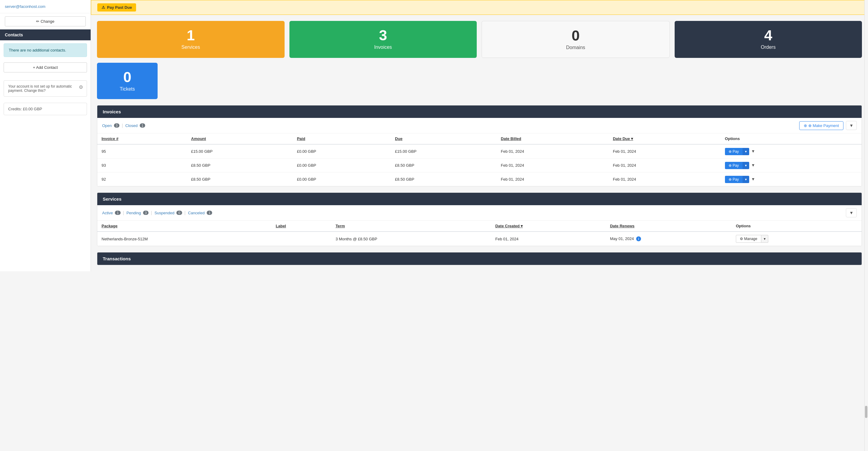 This screenshot has width=868, height=451. Describe the element at coordinates (383, 39) in the screenshot. I see `stat-card-invoices: 3 Invoices` at that location.